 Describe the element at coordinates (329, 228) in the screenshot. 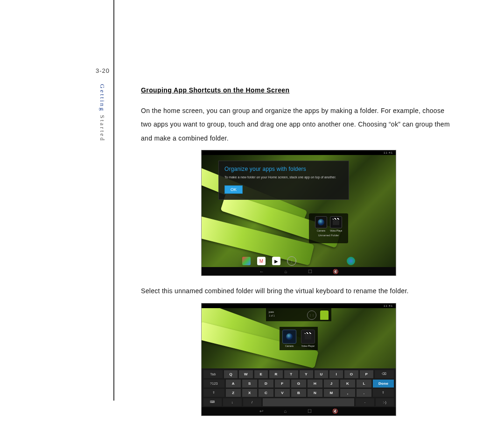

I see `new-folder-highlight: Camera Video Player Unnamed Folder` at that location.